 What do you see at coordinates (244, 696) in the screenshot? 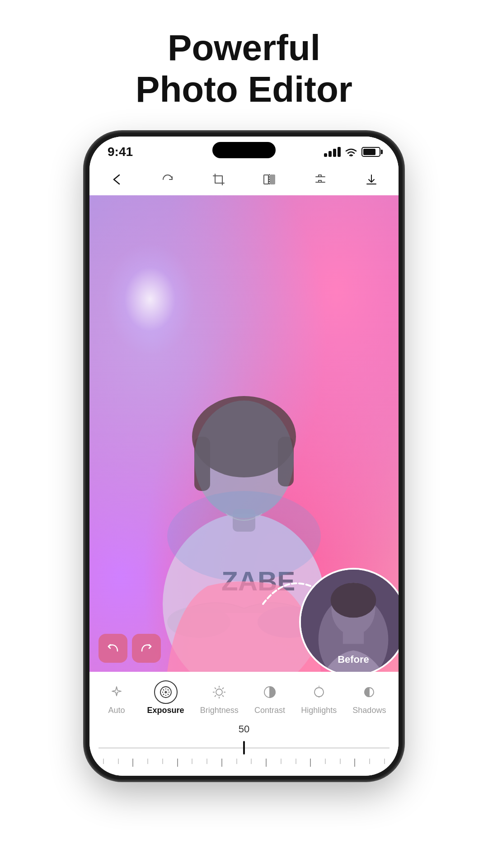
I see `adjustment-tabs: Auto` at bounding box center [244, 696].